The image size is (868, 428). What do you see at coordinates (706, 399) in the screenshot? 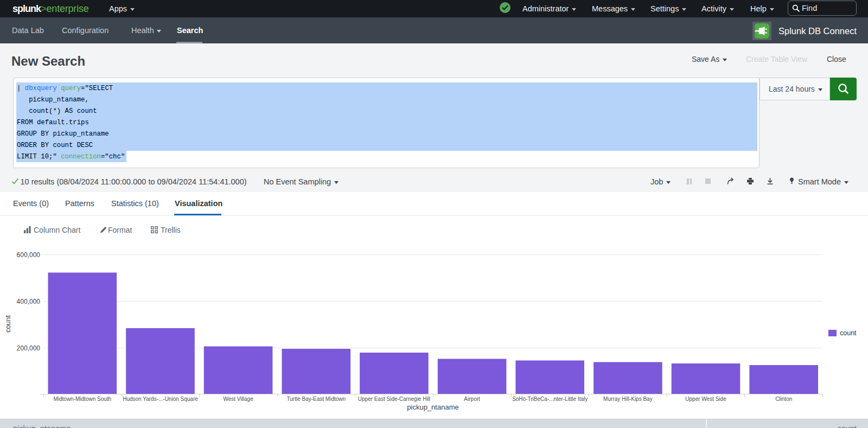
I see `svg-text: Upper West Side` at bounding box center [706, 399].